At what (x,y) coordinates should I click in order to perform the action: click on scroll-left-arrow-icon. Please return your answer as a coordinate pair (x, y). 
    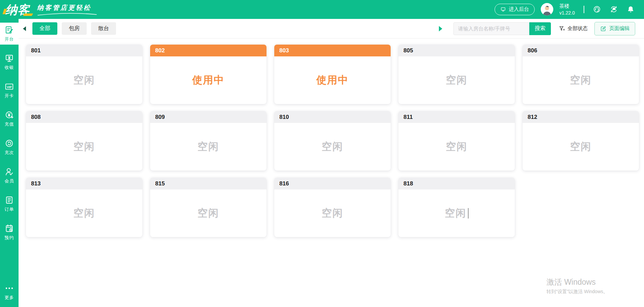
    Looking at the image, I should click on (24, 29).